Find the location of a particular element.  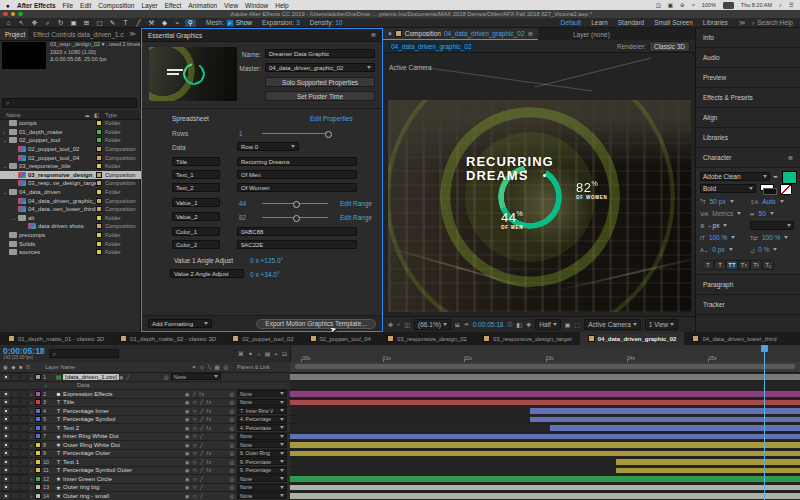

layer-name: Outer Ring White Dot is located at coordinates (124, 445).